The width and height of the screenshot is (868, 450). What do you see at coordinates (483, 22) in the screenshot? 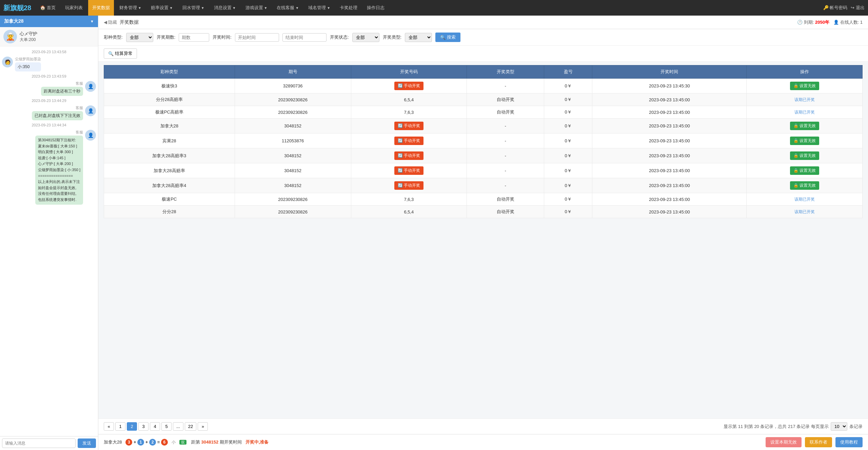
I see `breadcrumb-bar: ◀ 隐藏 开奖数据 🕐 到期: 2050年 👤 在线人数: 1` at bounding box center [483, 22].